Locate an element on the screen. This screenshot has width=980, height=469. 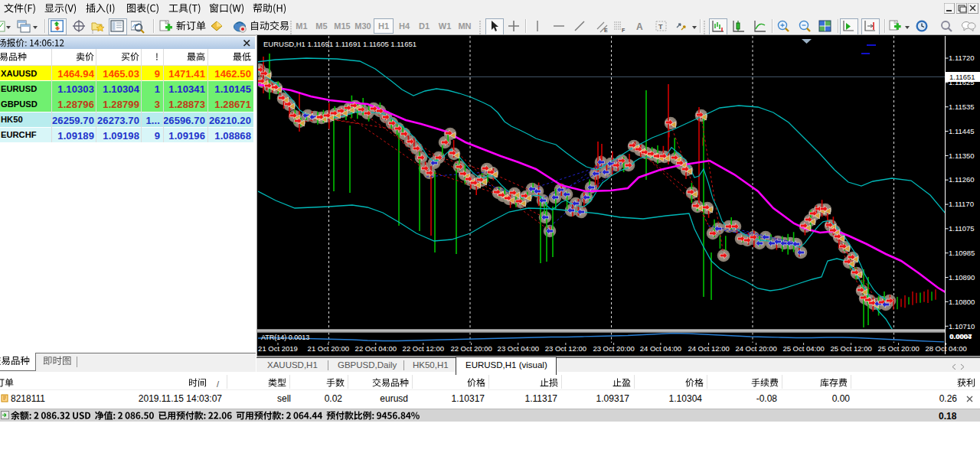
svg-text: 28 Oct 04:00 is located at coordinates (946, 349).